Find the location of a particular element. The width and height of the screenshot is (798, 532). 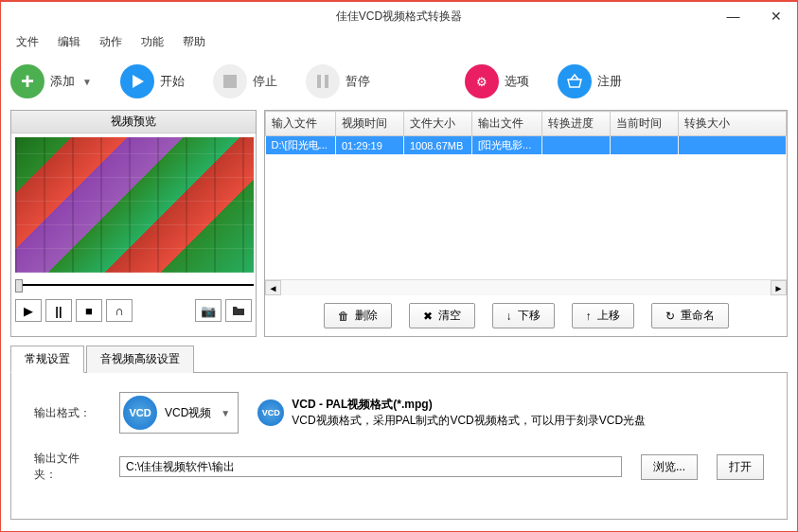

col-input: 输入文件 is located at coordinates (301, 124).